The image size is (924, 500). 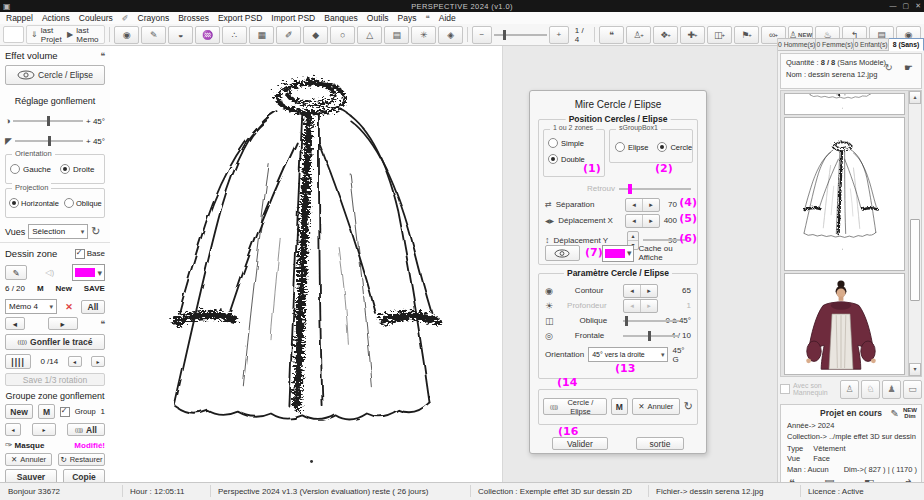 What do you see at coordinates (482, 35) in the screenshot?
I see `zoom-out-button: −` at bounding box center [482, 35].